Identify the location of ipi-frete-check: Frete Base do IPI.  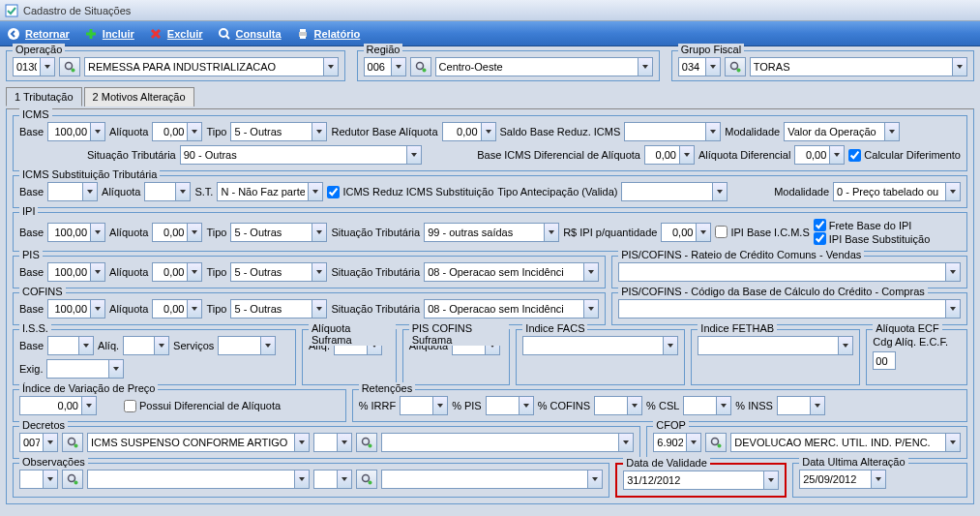
(873, 225).